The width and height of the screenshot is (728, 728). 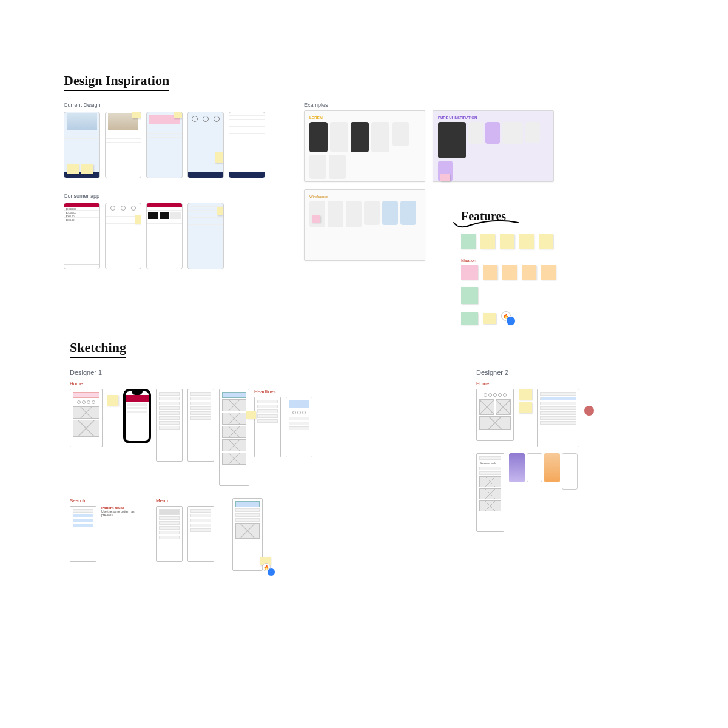 What do you see at coordinates (558, 268) in the screenshot?
I see `section-features: Features Ideation` at bounding box center [558, 268].